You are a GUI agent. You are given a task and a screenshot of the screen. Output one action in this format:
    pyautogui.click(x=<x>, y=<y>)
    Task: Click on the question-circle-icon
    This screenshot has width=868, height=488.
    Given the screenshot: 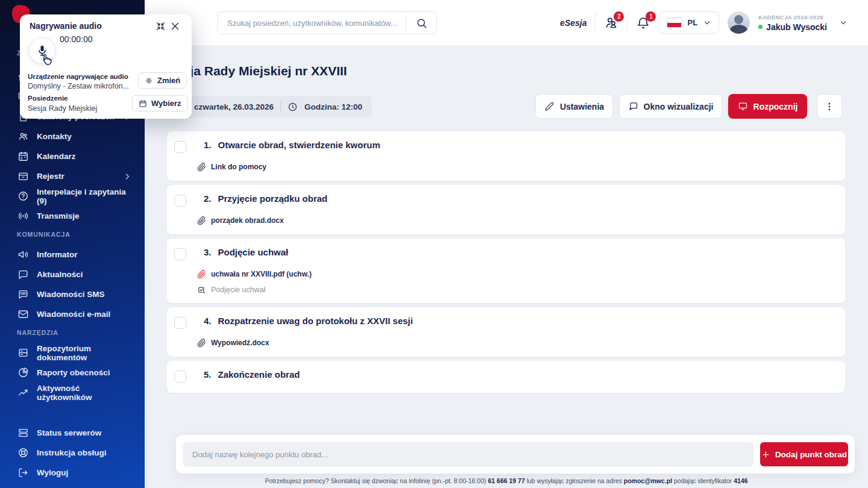 What is the action you would take?
    pyautogui.click(x=23, y=196)
    